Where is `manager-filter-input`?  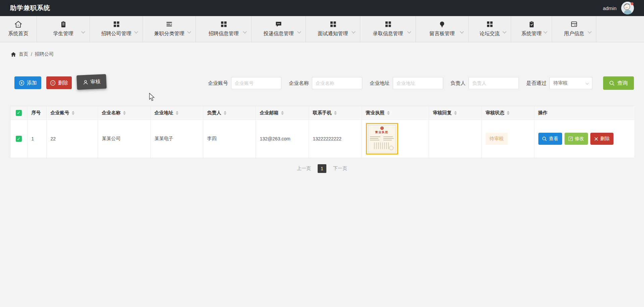
manager-filter-input is located at coordinates (494, 83).